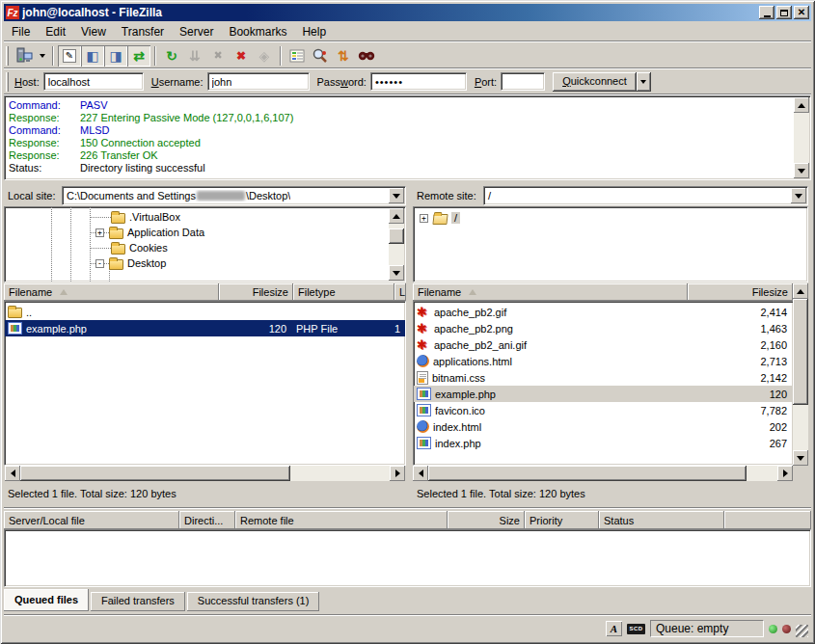 The width and height of the screenshot is (815, 644). I want to click on port-input, so click(523, 81).